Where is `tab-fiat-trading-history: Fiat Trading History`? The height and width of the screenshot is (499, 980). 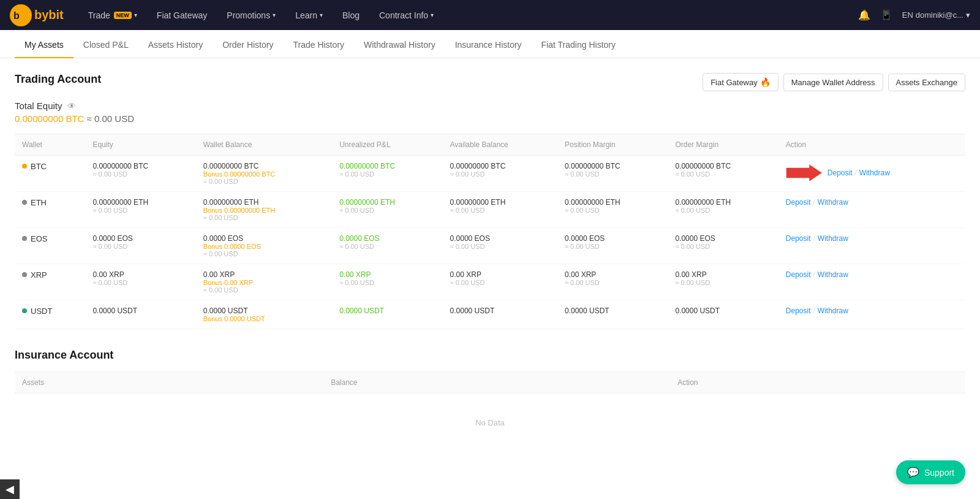
tab-fiat-trading-history: Fiat Trading History is located at coordinates (578, 44).